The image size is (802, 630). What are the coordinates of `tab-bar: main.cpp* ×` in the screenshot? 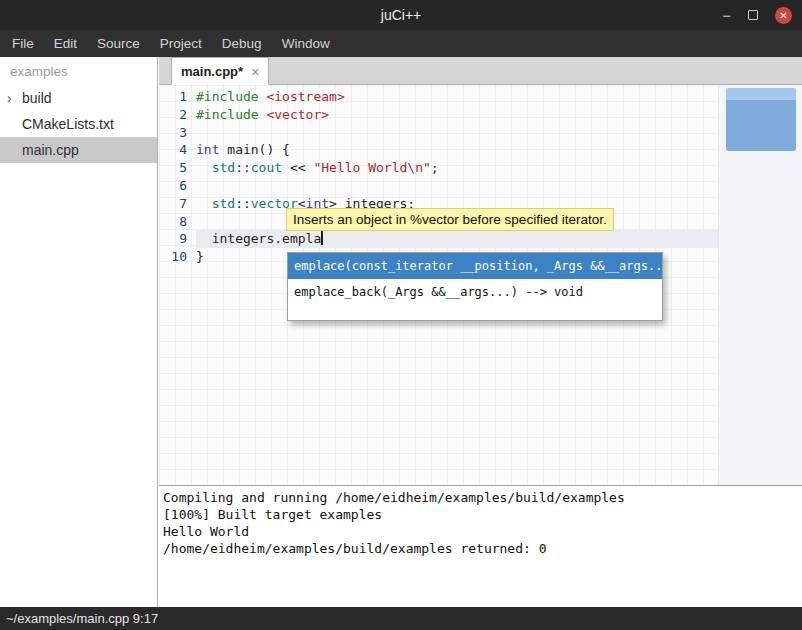 It's located at (480, 71).